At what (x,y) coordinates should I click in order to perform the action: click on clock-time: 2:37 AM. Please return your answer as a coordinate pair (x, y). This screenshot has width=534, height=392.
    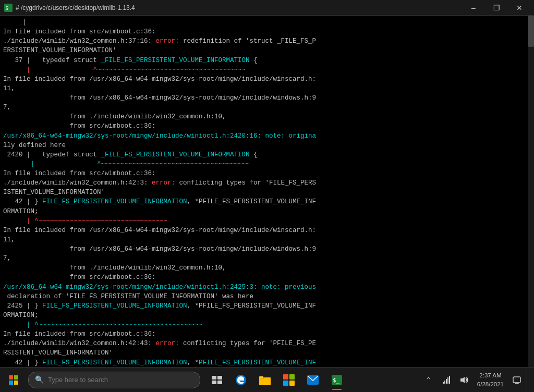
    Looking at the image, I should click on (490, 375).